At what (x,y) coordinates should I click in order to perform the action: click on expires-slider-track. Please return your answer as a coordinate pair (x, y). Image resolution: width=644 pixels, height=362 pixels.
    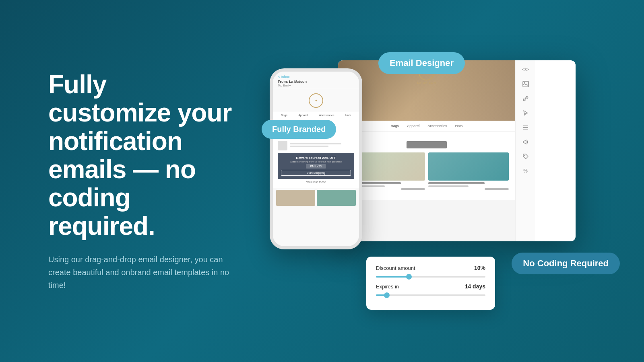
    Looking at the image, I should click on (431, 295).